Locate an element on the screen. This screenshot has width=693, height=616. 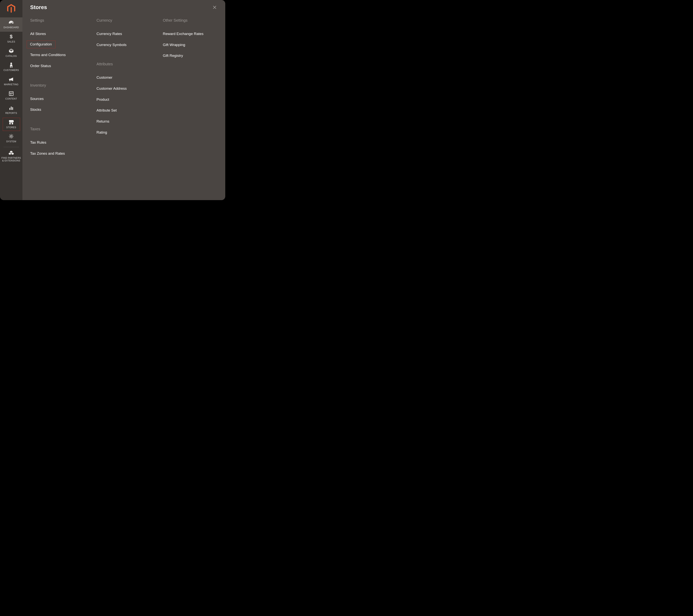
person-icon is located at coordinates (11, 65).